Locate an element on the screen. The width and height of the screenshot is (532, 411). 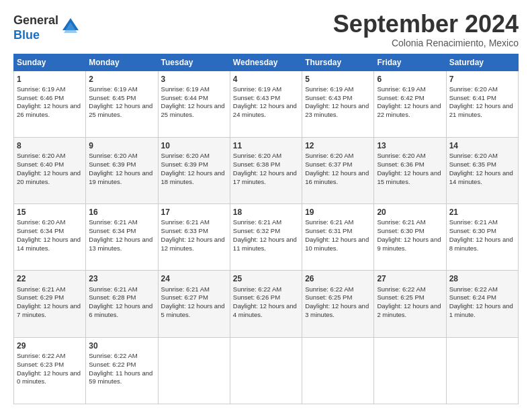
sunset-label: Sunset: 6:28 PM is located at coordinates (112, 297).